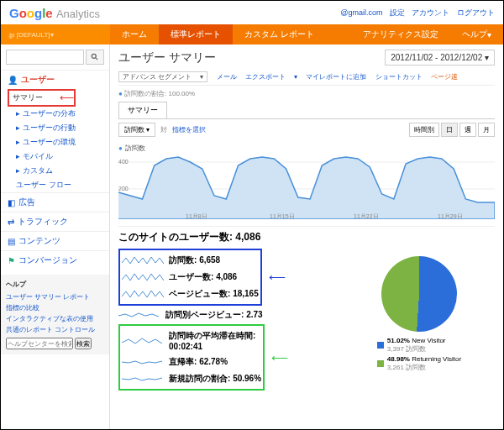 Image resolution: width=504 pixels, height=430 pixels. What do you see at coordinates (468, 129) in the screenshot?
I see `time-week: 週` at bounding box center [468, 129].